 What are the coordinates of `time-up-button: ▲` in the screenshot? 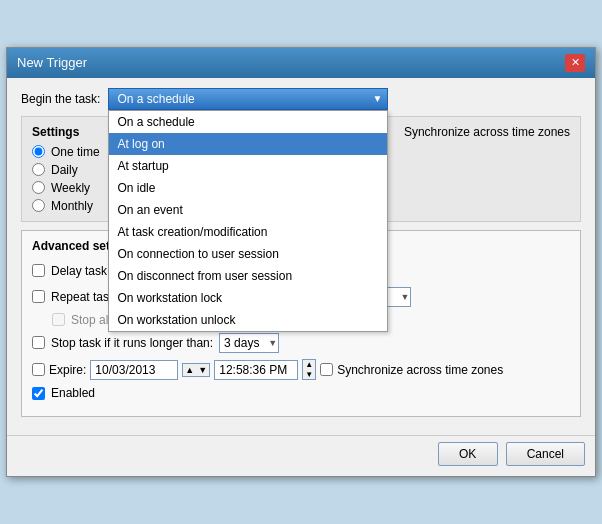 It's located at (309, 365).